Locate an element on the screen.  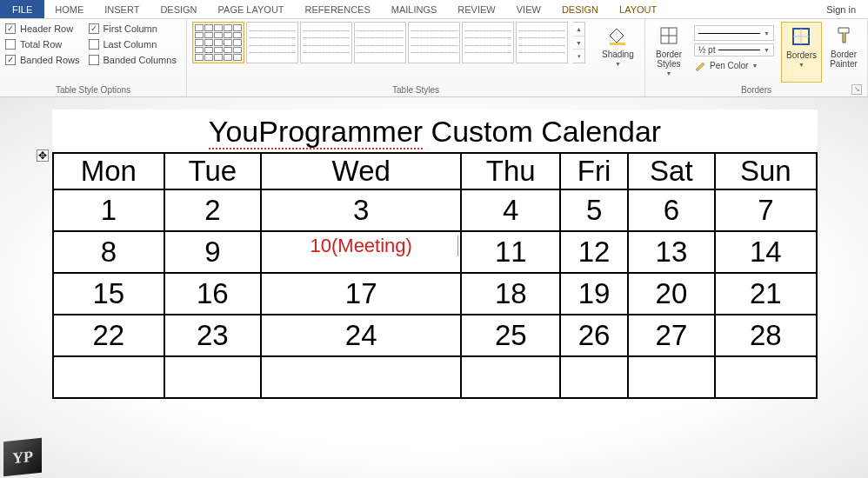
calendar-cell: 21 is located at coordinates (765, 294).